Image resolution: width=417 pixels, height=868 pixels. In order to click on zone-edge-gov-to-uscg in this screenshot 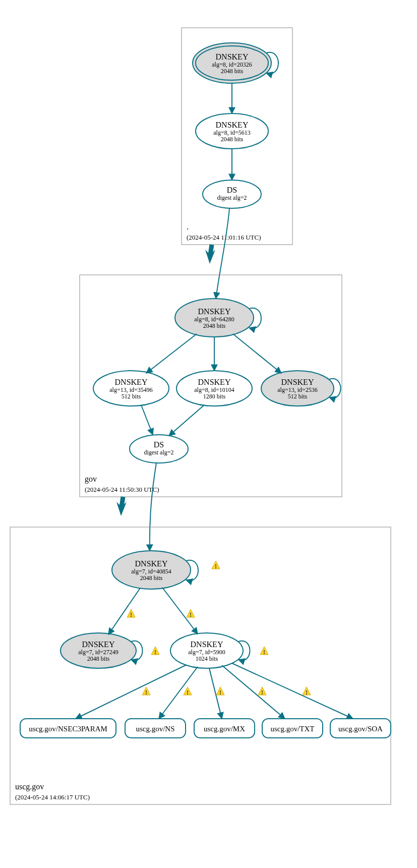, I will do `click(122, 506)`.